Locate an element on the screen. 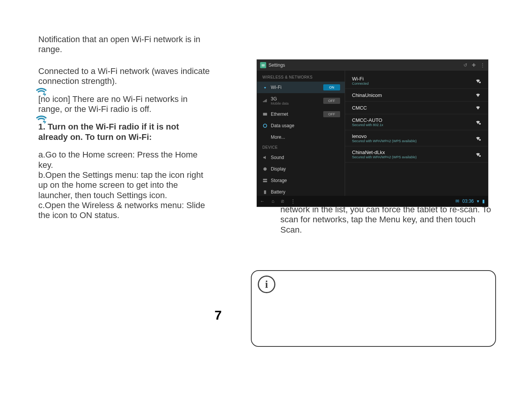  wifi-none-icon is located at coordinates (41, 92).